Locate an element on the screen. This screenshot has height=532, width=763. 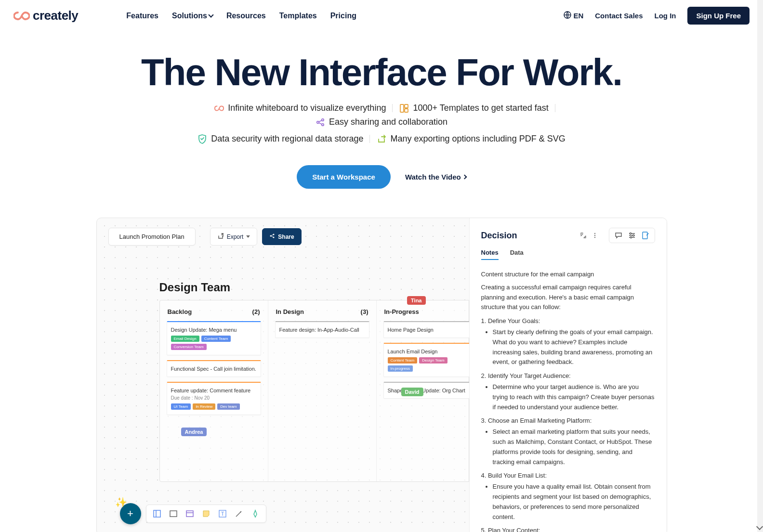
tag: In Review is located at coordinates (204, 406).